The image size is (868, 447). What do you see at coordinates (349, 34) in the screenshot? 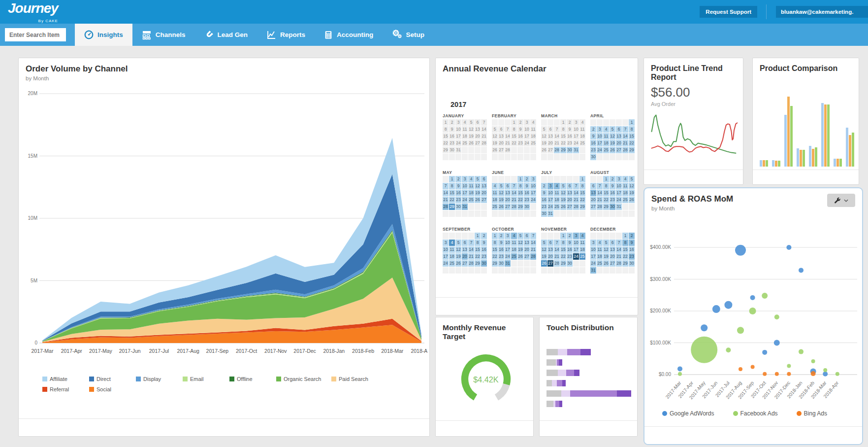
I see `tab-accounting: Accounting` at bounding box center [349, 34].